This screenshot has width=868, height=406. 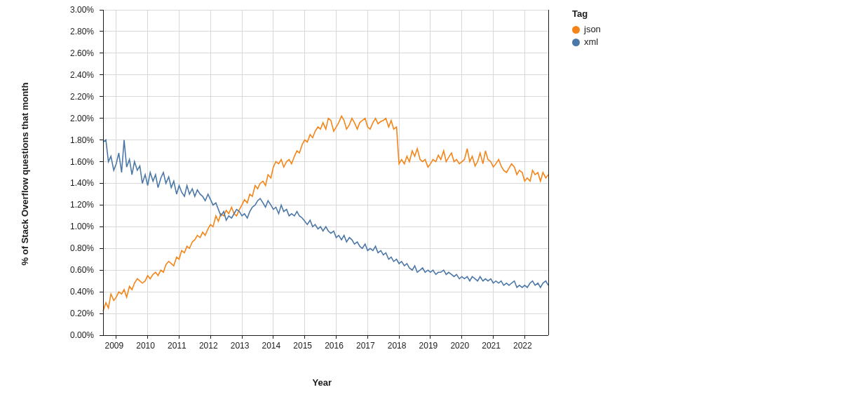 I want to click on x-tick-label: 2016, so click(x=334, y=346).